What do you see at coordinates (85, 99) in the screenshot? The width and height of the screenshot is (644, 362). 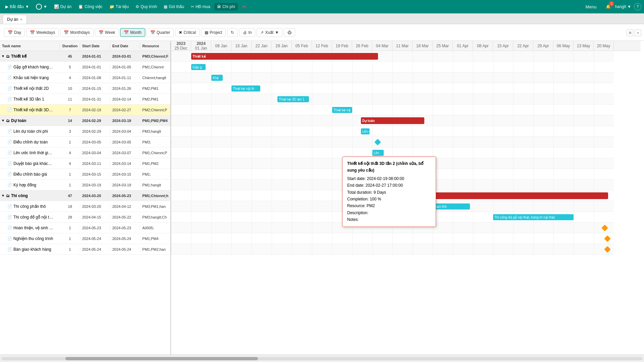 I see `table-row: 📄 Thiết kế 3D lần 1 11 2024-01-31 2024-0…` at bounding box center [85, 99].